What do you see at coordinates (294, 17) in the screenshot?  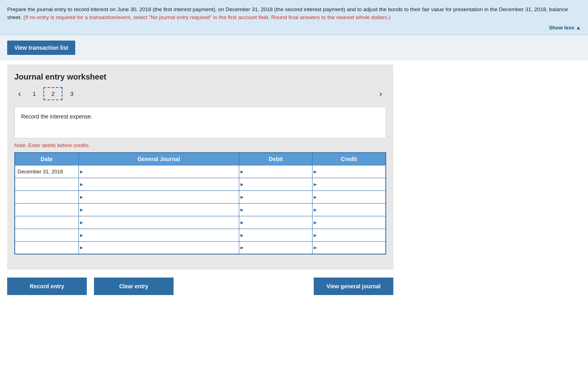 I see `instruction-banner: Prepare the journal entry to record inte…` at bounding box center [294, 17].